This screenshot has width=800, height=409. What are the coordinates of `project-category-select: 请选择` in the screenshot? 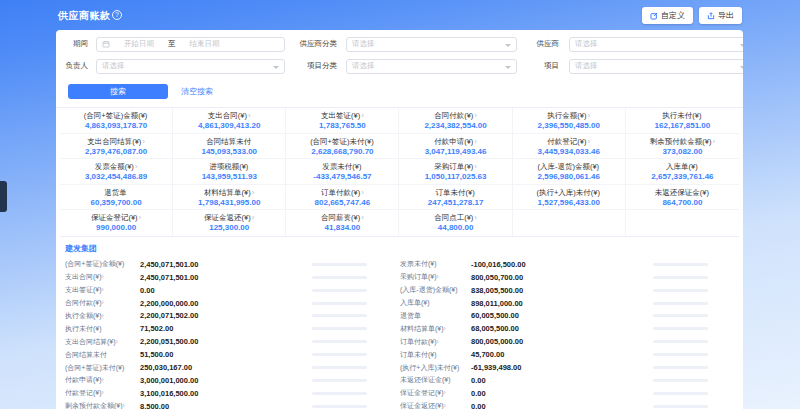 It's located at (432, 66).